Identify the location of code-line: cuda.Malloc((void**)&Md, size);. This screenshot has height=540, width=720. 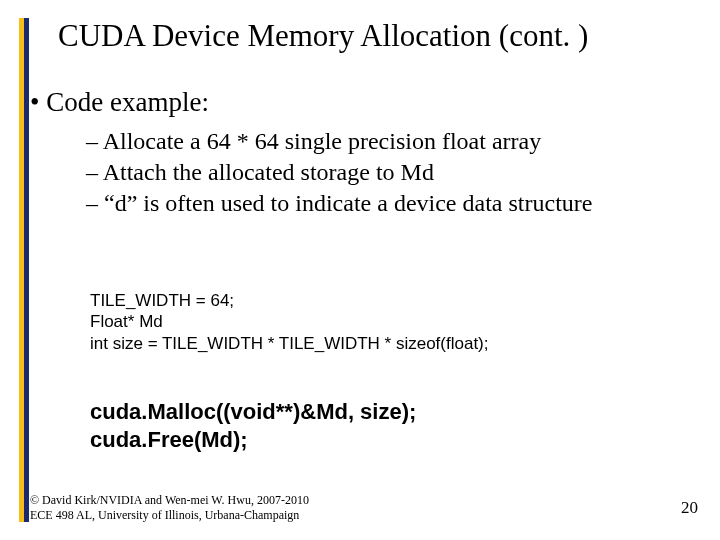
(253, 412).